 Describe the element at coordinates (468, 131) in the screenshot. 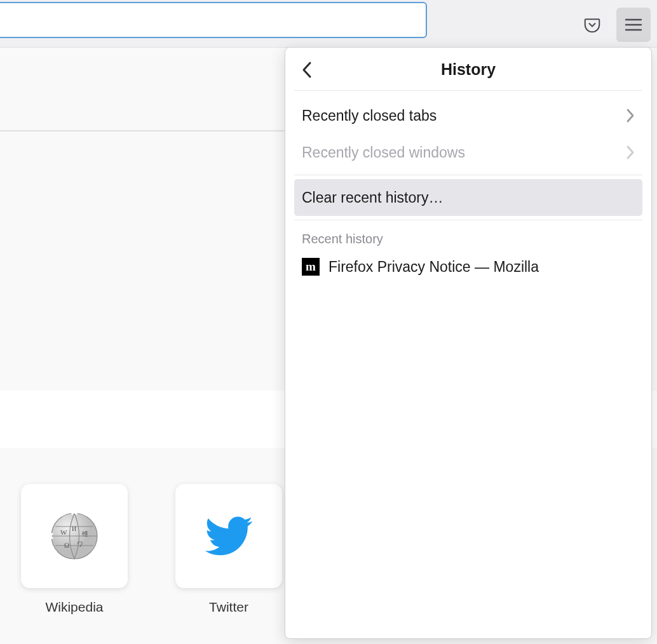

I see `history-menu-list: Recently closed tabs Recently closed win…` at that location.